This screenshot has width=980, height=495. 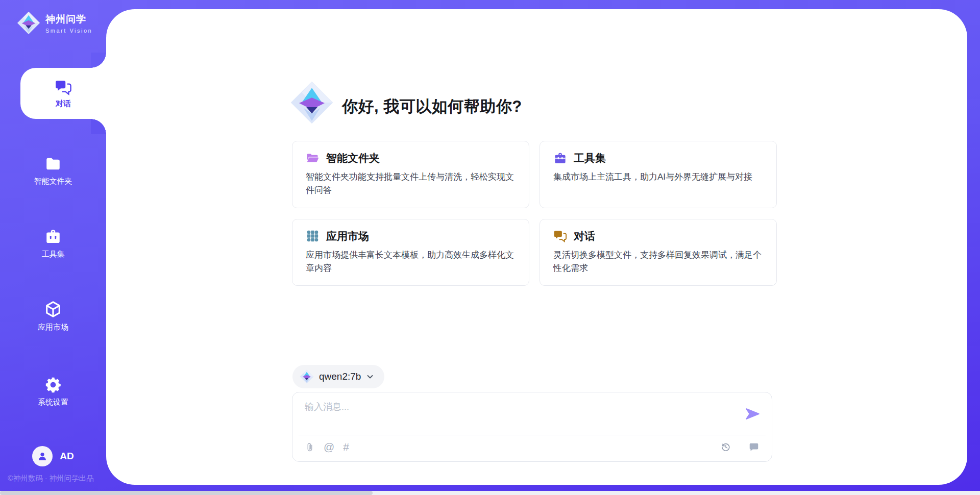 What do you see at coordinates (432, 107) in the screenshot?
I see `greeting-title: 你好, 我可以如何帮助你?` at bounding box center [432, 107].